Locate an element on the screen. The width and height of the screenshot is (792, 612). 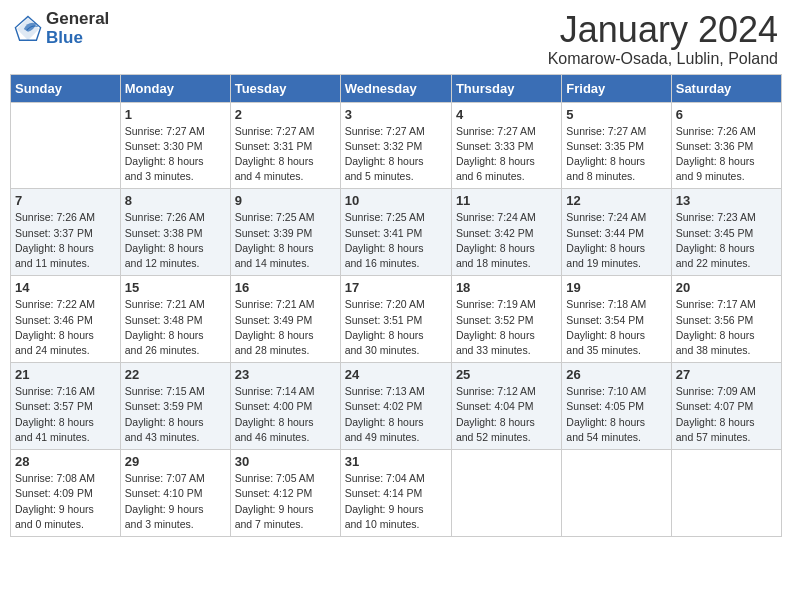
day-info: Sunrise: 7:08 AMSunset: 4:09 PMDaylight:… is located at coordinates (66, 502).